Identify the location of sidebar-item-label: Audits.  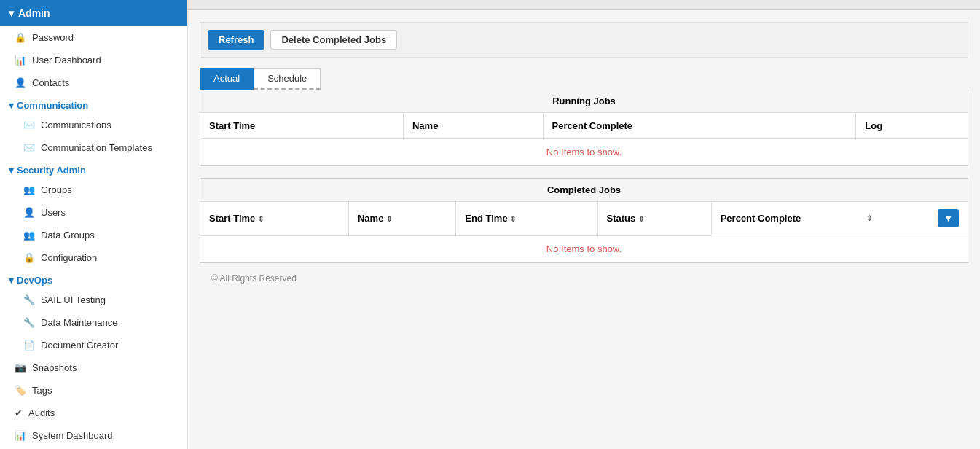
(42, 413).